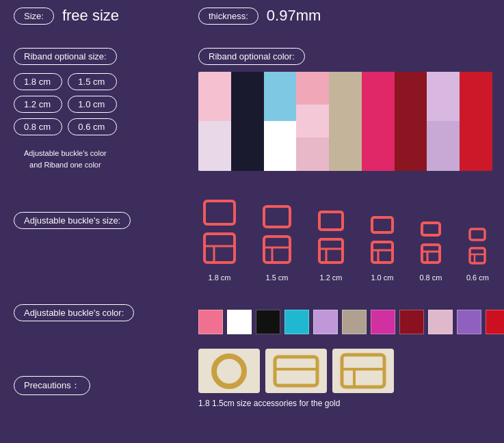  What do you see at coordinates (38, 104) in the screenshot?
I see `riband-size-3: 1.2 cm` at bounding box center [38, 104].